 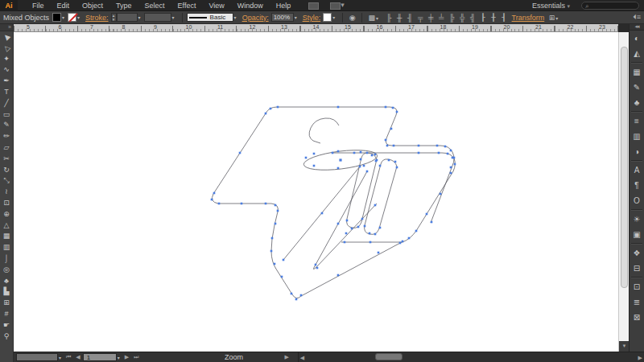 What do you see at coordinates (77, 357) in the screenshot?
I see `previous-artboard-icon: ◀` at bounding box center [77, 357].